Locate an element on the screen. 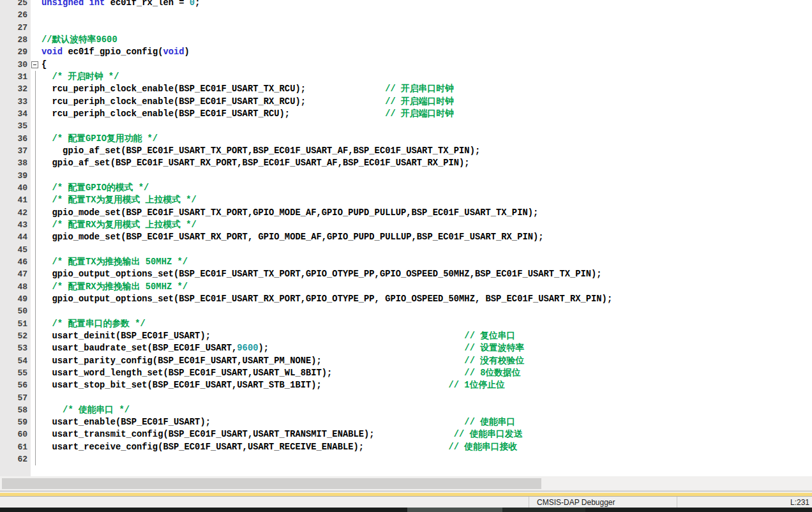 This screenshot has width=812, height=512. code-line: 52 usart_deinit(BSP_EC01F_USART); // 复位串… is located at coordinates (406, 336).